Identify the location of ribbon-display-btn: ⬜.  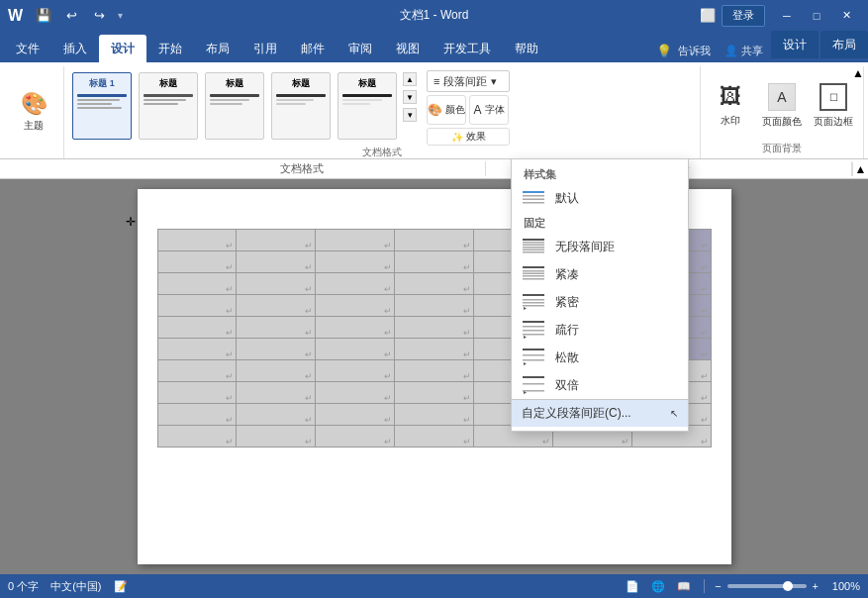
(708, 16).